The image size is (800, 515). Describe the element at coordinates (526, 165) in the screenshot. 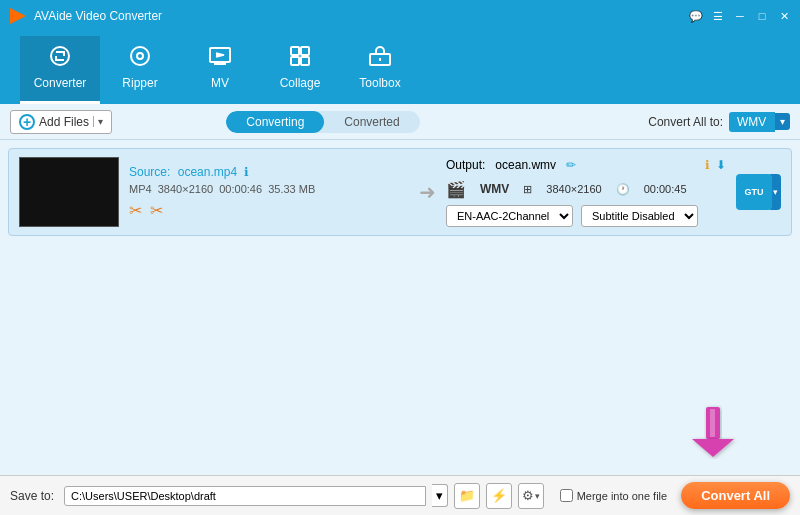

I see `output-filename: ocean.wmv` at that location.